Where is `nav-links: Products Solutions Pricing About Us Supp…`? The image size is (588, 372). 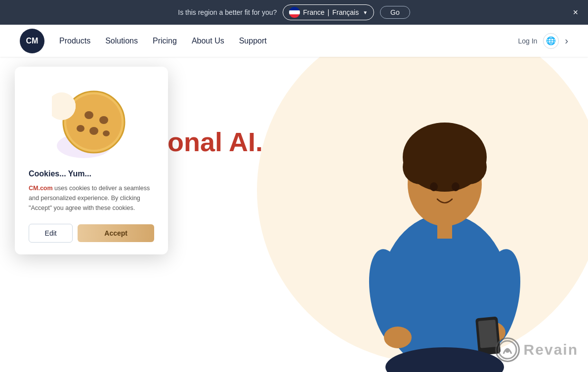
nav-links: Products Solutions Pricing About Us Supp… is located at coordinates (289, 41).